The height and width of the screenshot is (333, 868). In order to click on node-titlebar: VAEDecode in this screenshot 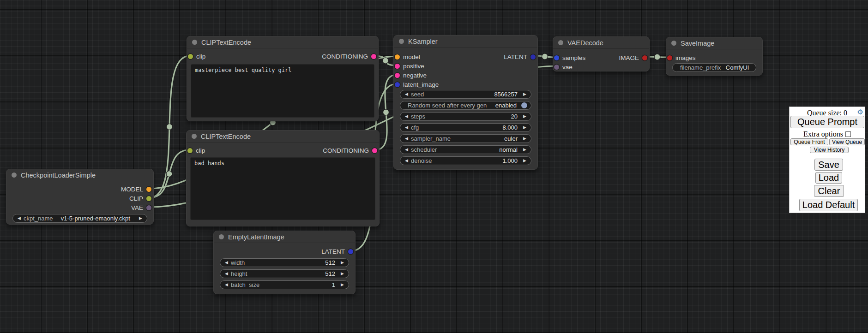, I will do `click(601, 43)`.